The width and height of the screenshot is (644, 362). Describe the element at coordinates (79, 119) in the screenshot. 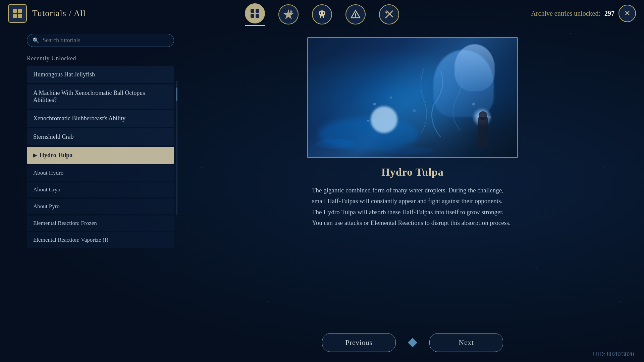

I see `item-label: Xenochromatic Blubberbeast's Ability` at that location.